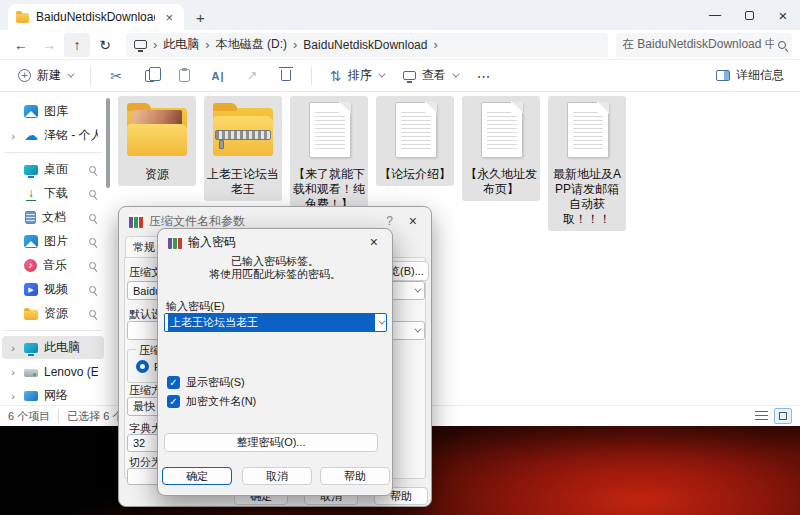 This screenshot has width=800, height=515. Describe the element at coordinates (750, 16) in the screenshot. I see `maximize-icon` at that location.